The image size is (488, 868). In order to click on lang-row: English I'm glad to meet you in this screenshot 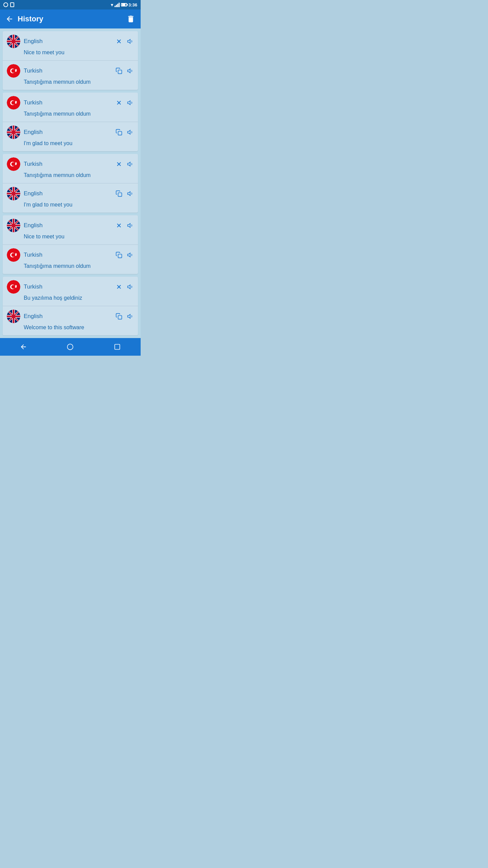, I will do `click(70, 137)`.